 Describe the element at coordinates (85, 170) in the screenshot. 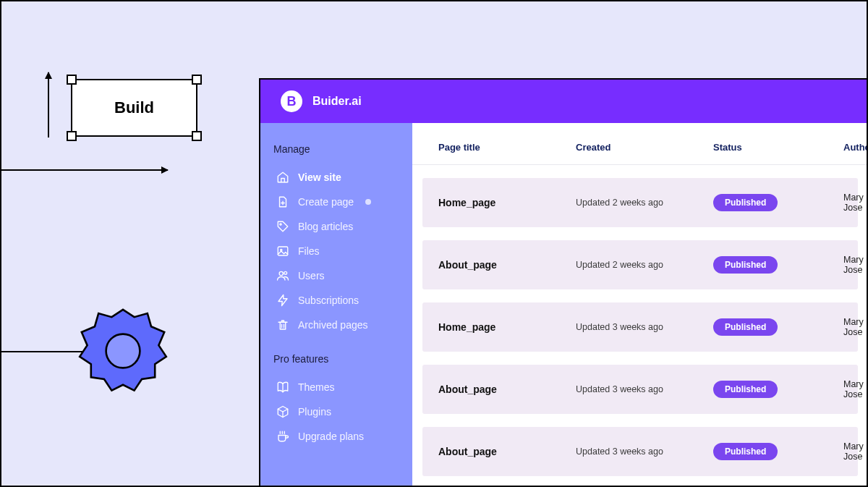

I see `arrow-right-icon` at that location.